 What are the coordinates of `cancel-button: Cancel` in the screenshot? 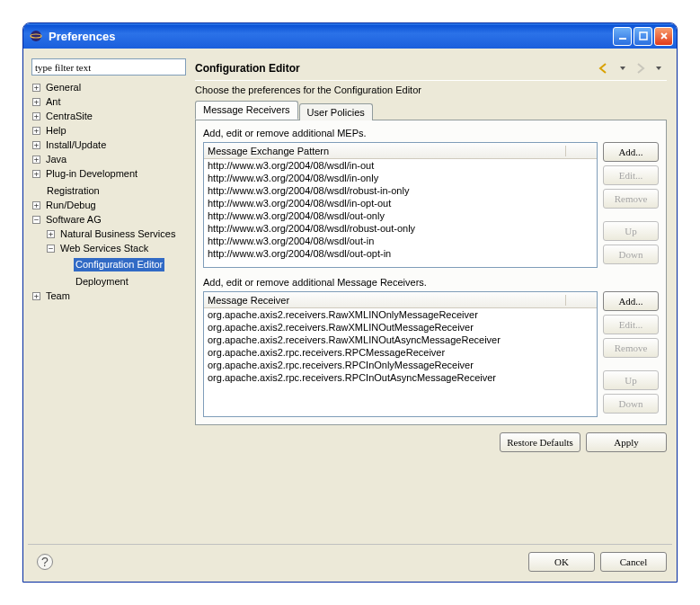 It's located at (634, 562).